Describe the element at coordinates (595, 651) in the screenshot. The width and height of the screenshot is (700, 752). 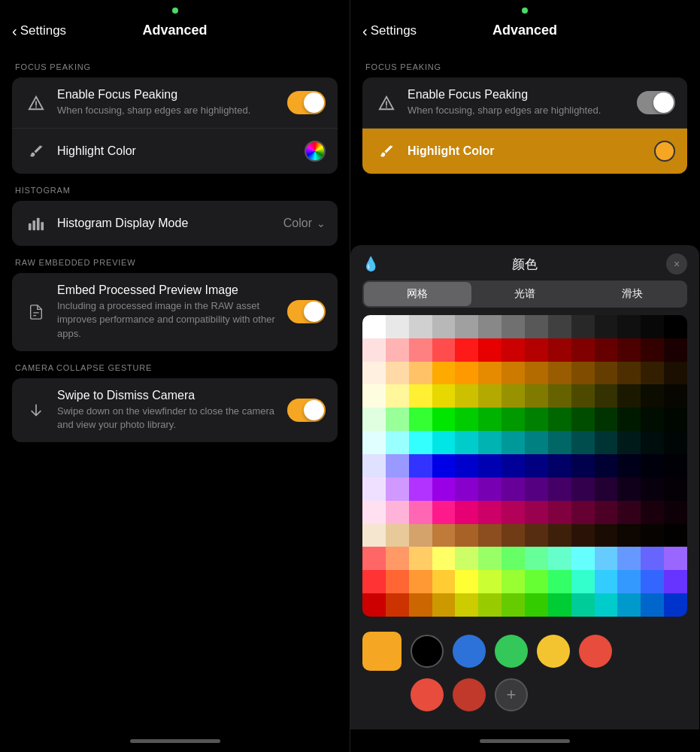
I see `swatch-red` at that location.